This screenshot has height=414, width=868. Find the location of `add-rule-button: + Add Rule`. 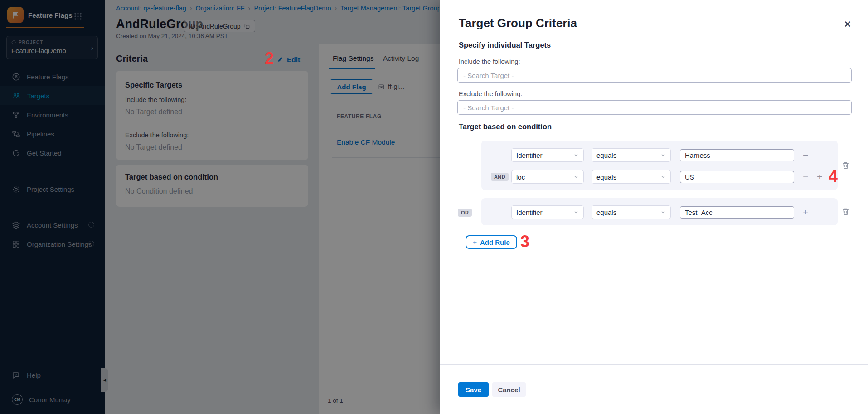

add-rule-button: + Add Rule is located at coordinates (491, 242).